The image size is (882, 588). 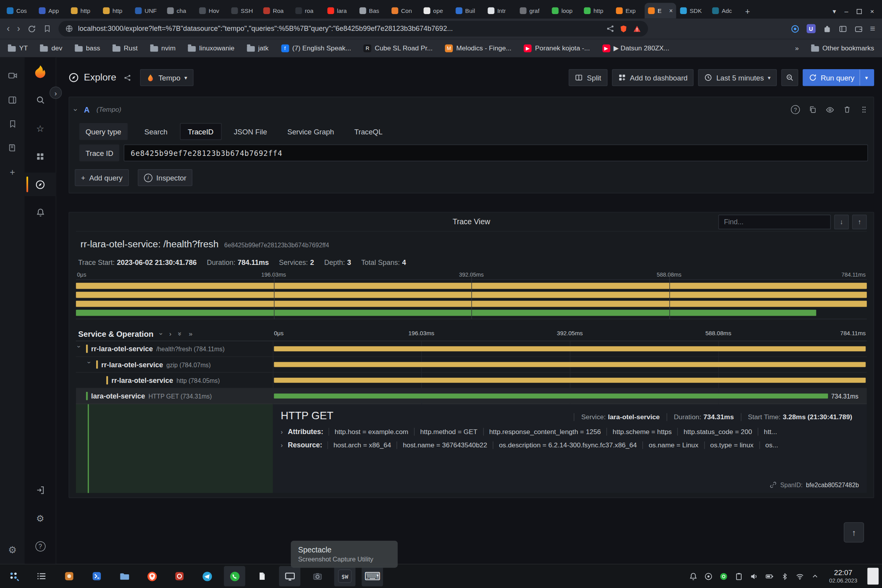 I want to click on browser-tab: Hov ×, so click(x=212, y=11).